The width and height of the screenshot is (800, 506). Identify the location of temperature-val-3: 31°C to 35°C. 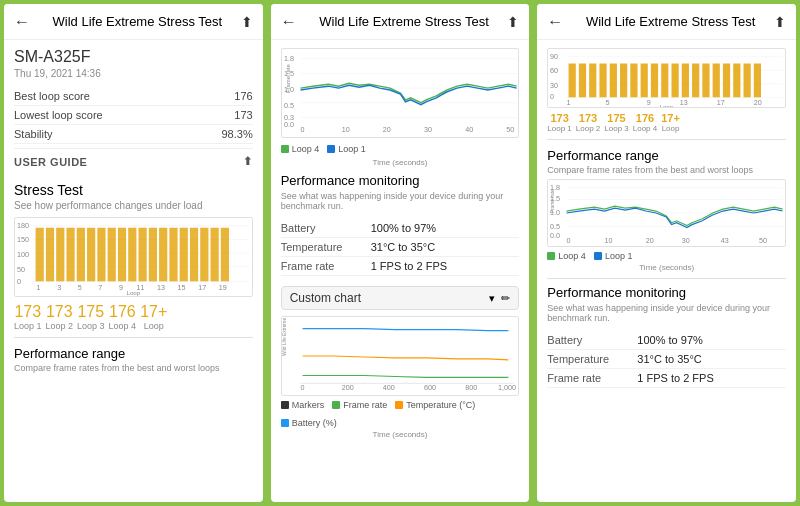
(669, 359).